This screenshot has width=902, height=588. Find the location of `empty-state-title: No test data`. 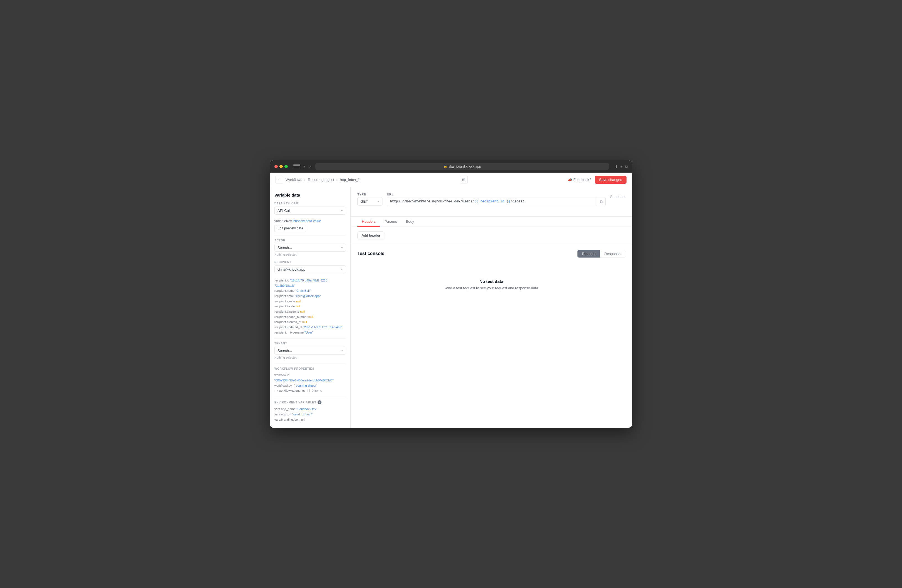

empty-state-title: No test data is located at coordinates (491, 281).